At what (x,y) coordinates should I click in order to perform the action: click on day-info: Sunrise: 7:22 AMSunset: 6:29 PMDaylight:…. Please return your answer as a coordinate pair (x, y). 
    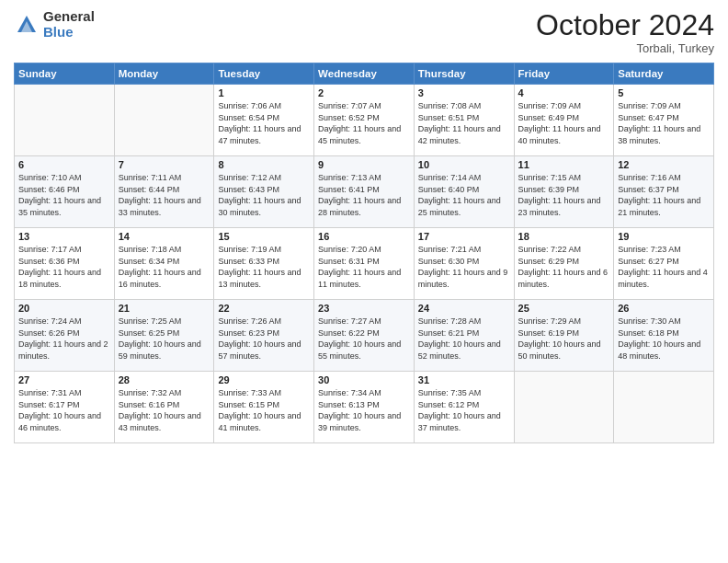
    Looking at the image, I should click on (564, 267).